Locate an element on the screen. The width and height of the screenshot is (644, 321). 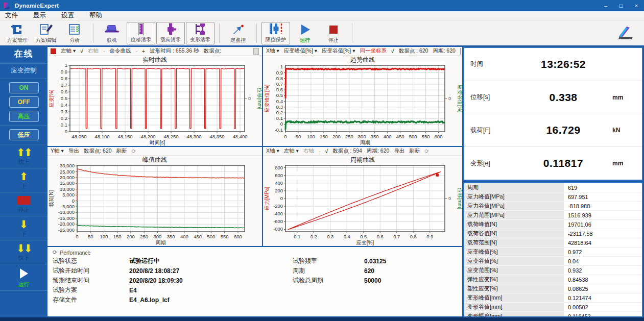
displacement-zero-button: 位移清零 is located at coordinates (141, 33).